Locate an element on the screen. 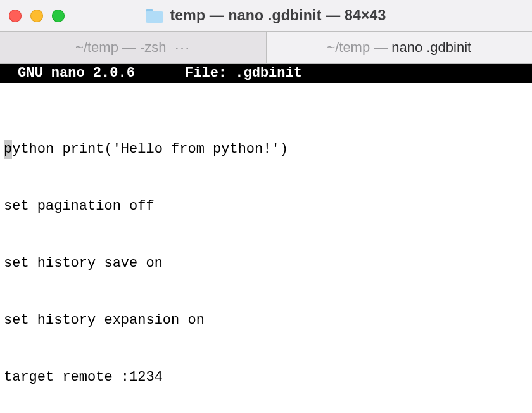  cursor: p is located at coordinates (8, 149).